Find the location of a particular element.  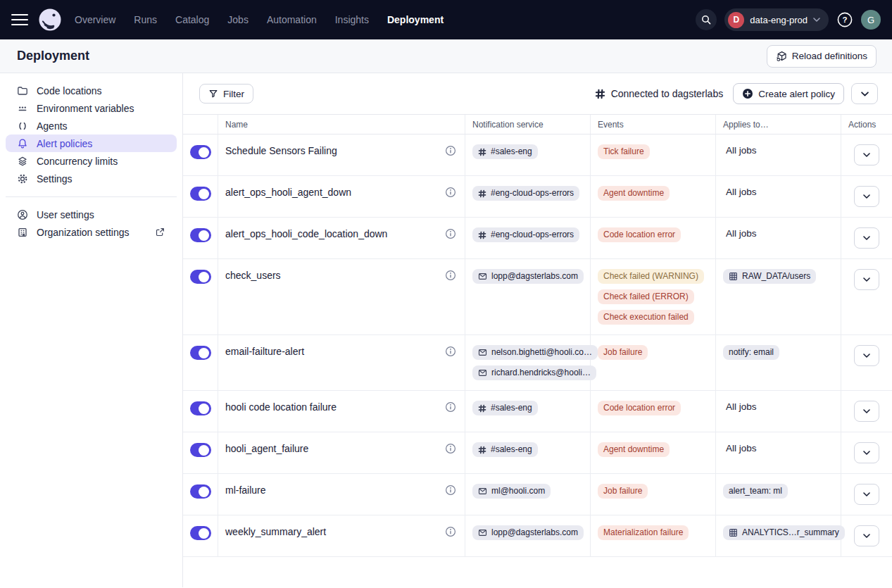

topnav-item-insights: Insights is located at coordinates (352, 20).